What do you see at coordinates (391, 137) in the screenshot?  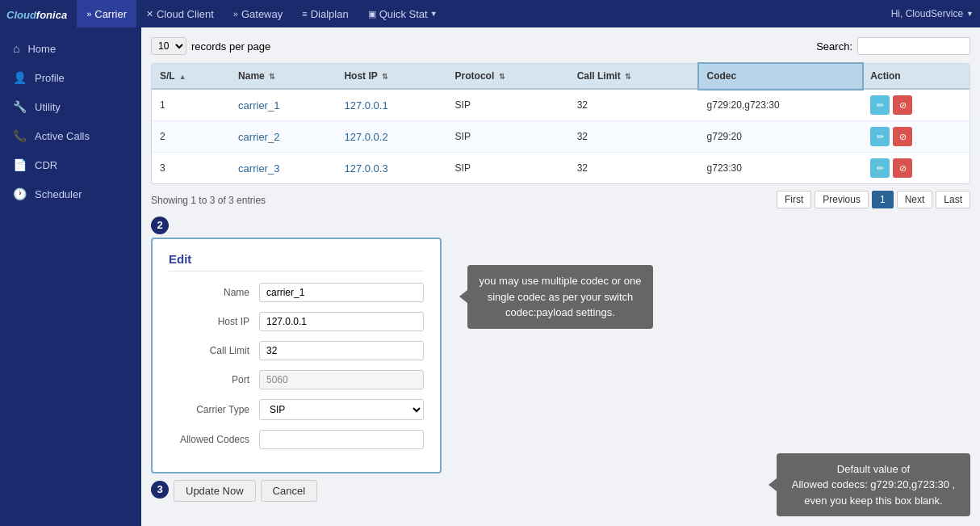 I see `cell-host-ip: 127.0.0.2` at bounding box center [391, 137].